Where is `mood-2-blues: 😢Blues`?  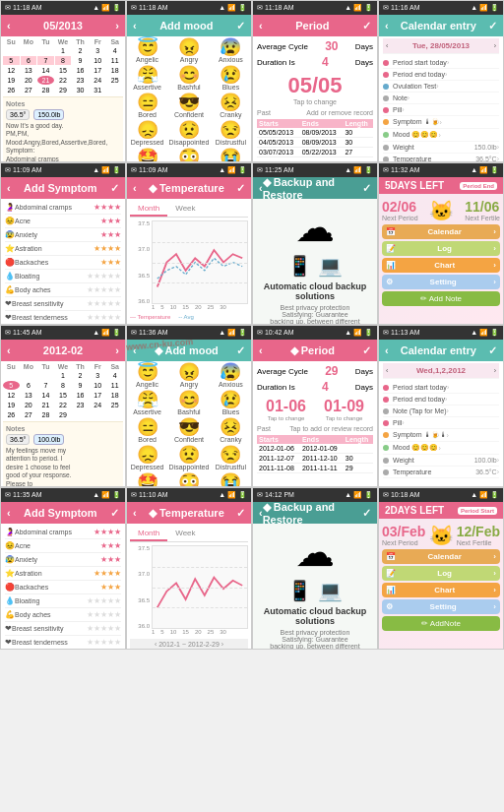 mood-2-blues: 😢Blues is located at coordinates (230, 404).